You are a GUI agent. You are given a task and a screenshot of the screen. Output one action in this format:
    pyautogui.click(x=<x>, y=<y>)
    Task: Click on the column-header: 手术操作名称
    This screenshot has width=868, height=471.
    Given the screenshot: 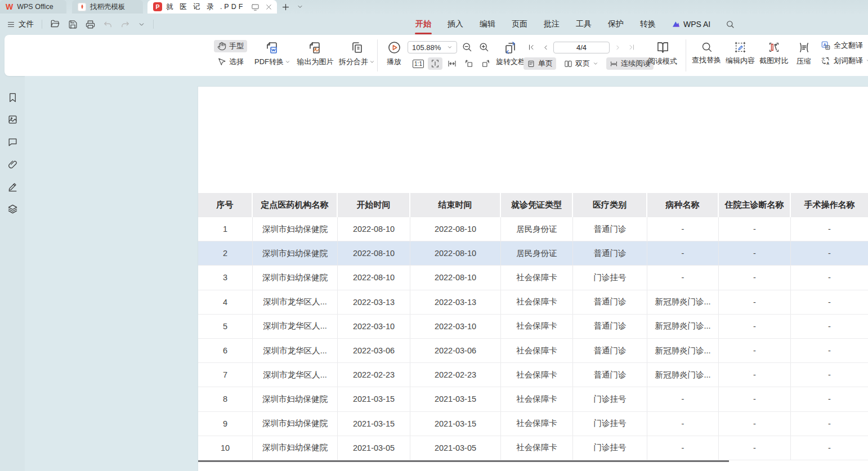 What is the action you would take?
    pyautogui.click(x=830, y=205)
    